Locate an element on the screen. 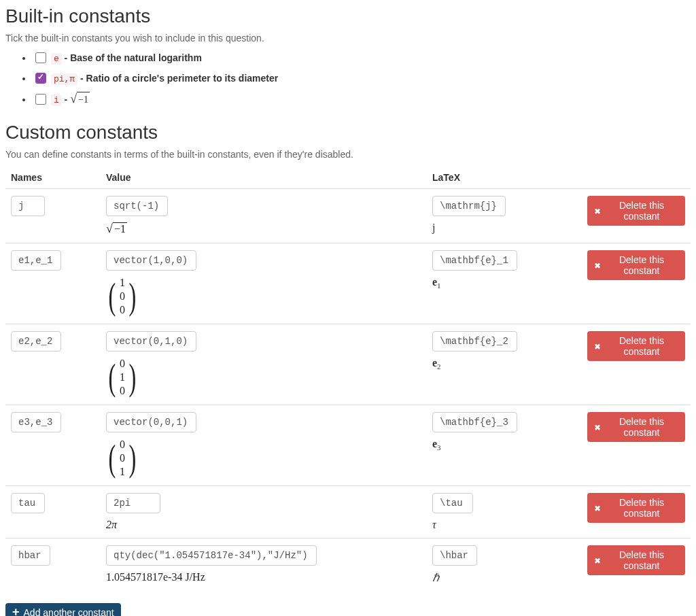 The image size is (696, 616). value-rendered: (010) is located at coordinates (264, 377).